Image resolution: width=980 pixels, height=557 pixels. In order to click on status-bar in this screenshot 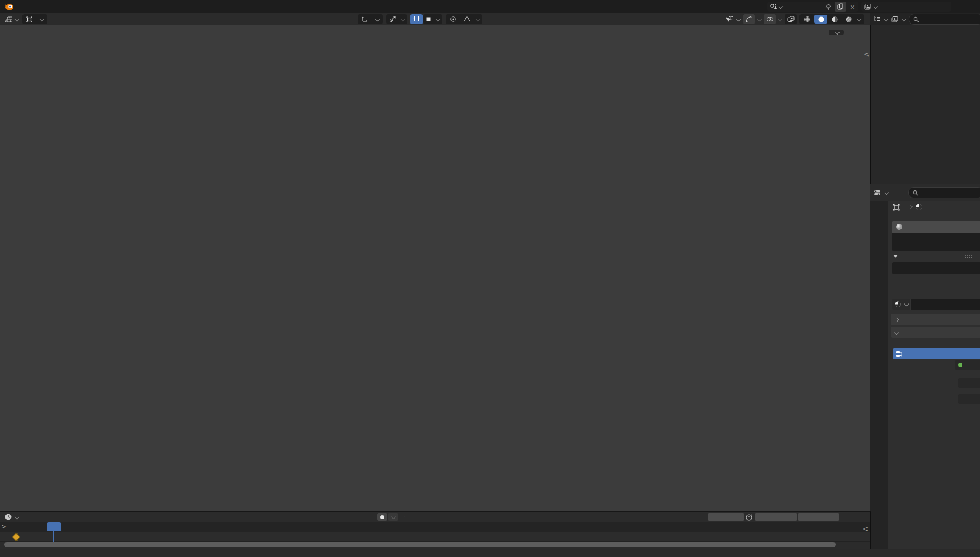, I will do `click(490, 553)`.